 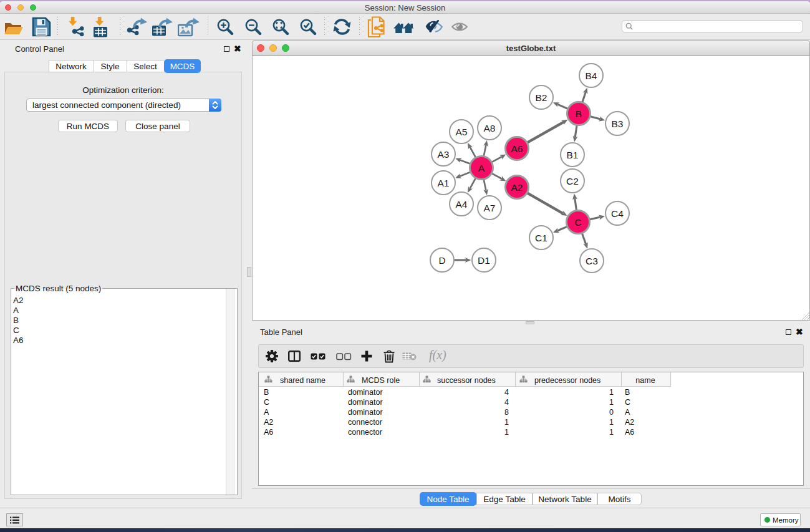 What do you see at coordinates (617, 213) in the screenshot?
I see `svg-text: C4` at bounding box center [617, 213].